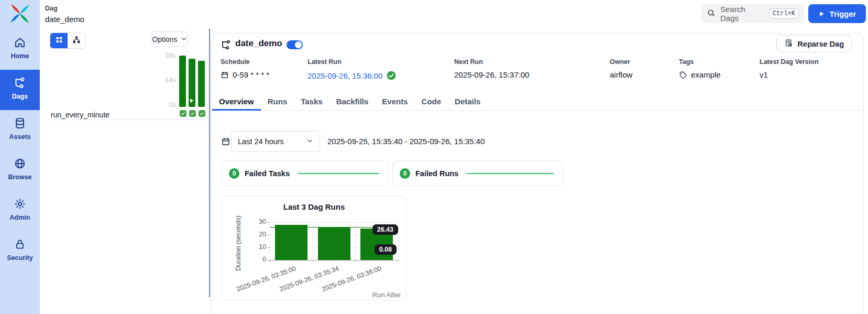 The height and width of the screenshot is (314, 868). I want to click on options-dropdown: Options, so click(170, 39).